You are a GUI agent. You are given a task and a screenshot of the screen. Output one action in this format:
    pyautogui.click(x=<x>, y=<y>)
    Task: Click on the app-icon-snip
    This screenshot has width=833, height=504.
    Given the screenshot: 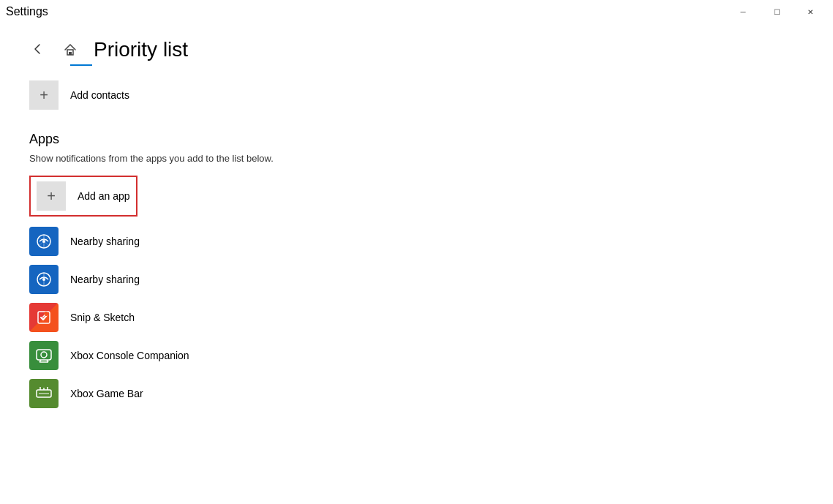 What is the action you would take?
    pyautogui.click(x=44, y=317)
    